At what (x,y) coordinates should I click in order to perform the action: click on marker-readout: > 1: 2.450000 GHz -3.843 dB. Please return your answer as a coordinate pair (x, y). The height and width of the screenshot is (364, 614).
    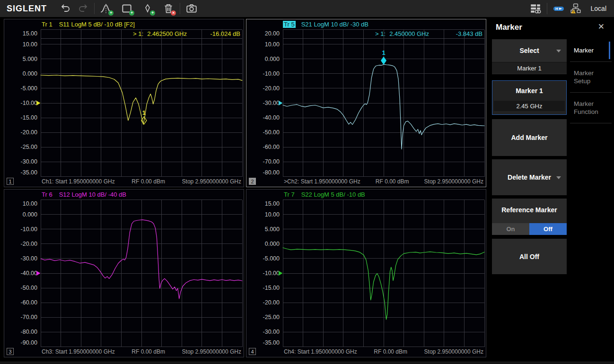
    Looking at the image, I should click on (384, 34).